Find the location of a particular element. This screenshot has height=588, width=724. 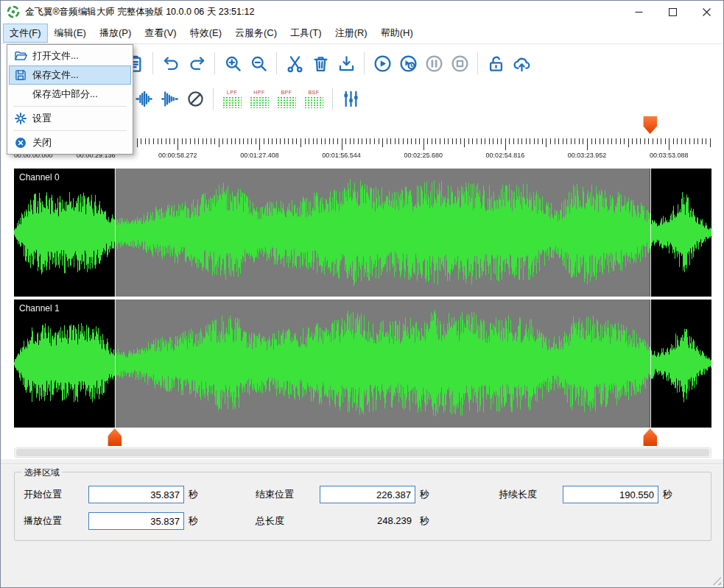

menu-item-label: 关闭 is located at coordinates (42, 143).